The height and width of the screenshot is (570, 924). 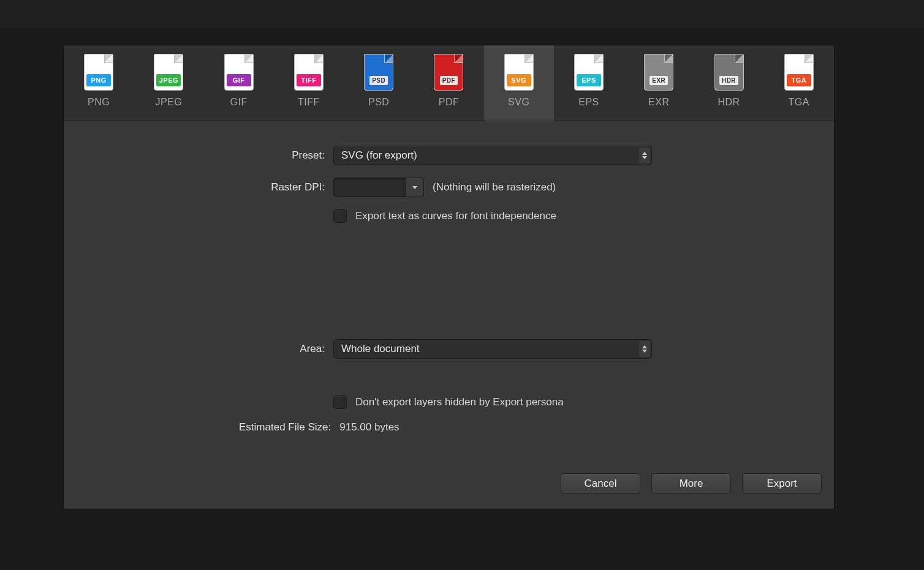 I want to click on file-png-icon: PNG, so click(x=99, y=72).